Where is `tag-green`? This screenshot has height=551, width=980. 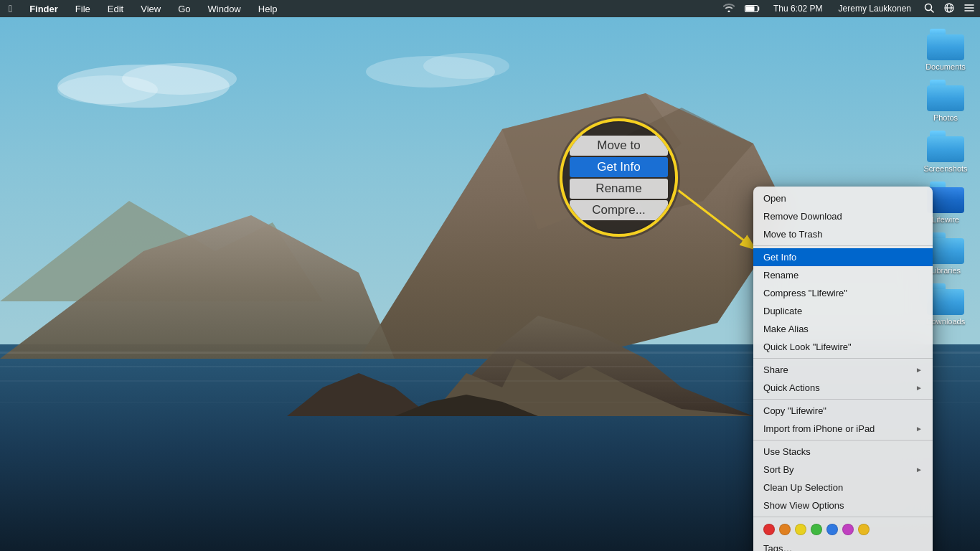
tag-green is located at coordinates (816, 529).